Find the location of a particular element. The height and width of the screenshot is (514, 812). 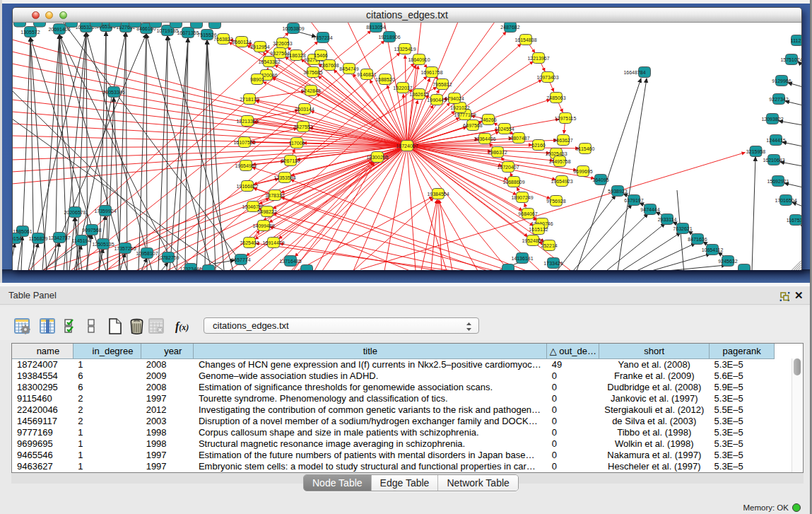

svg-text: 3875685 is located at coordinates (312, 72).